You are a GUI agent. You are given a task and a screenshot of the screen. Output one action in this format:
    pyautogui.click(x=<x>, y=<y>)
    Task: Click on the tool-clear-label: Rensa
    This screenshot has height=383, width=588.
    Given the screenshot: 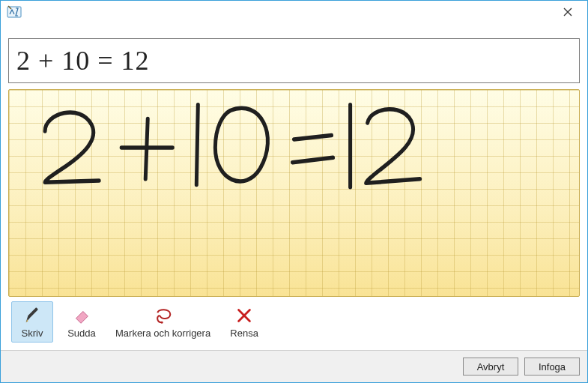 What is the action you would take?
    pyautogui.click(x=244, y=333)
    